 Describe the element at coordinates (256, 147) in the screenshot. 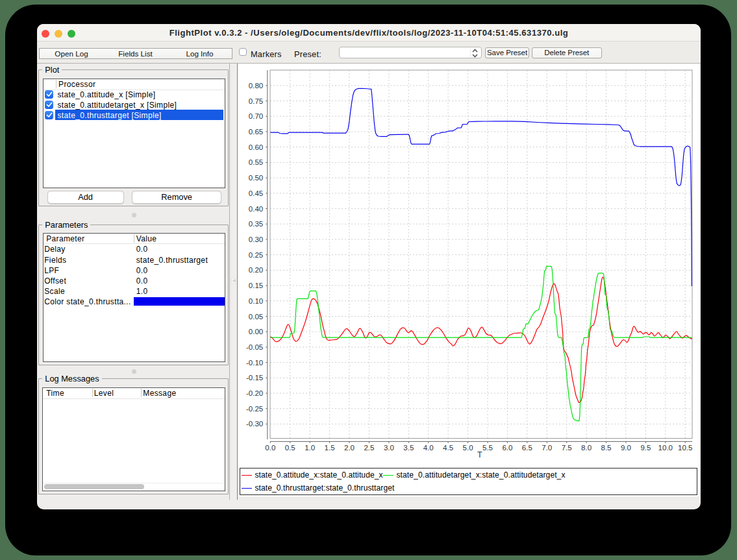

I see `svg-text: 0.60` at that location.